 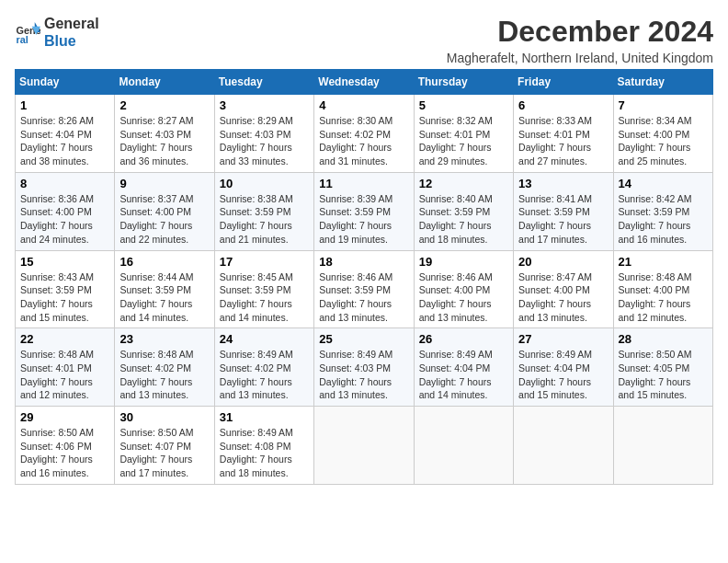 What do you see at coordinates (664, 375) in the screenshot?
I see `day-info: Sunrise: 8:50 AMSunset: 4:05 PMDaylight:…` at bounding box center [664, 375].